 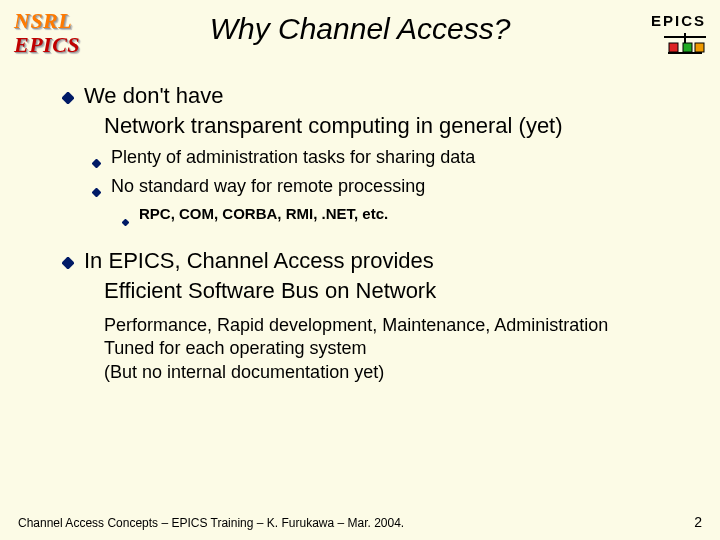 What do you see at coordinates (403, 372) in the screenshot?
I see `detail-line: (But no internal documentation yet)` at bounding box center [403, 372].